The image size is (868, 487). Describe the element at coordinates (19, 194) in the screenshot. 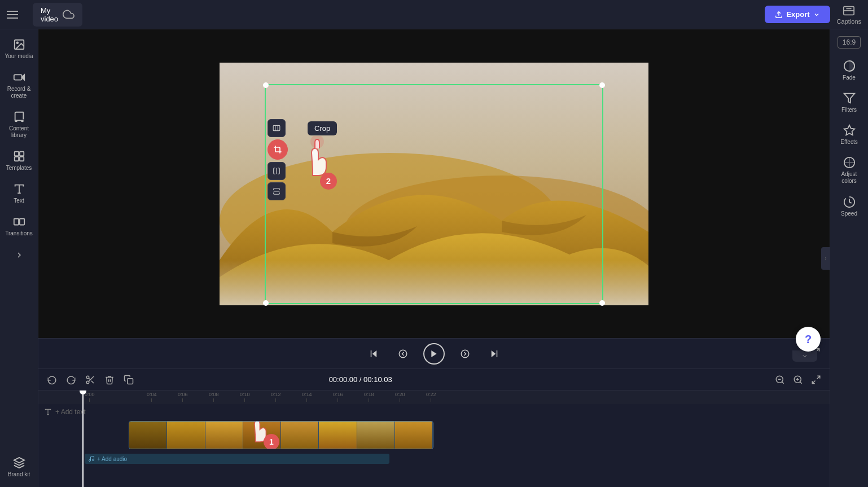

I see `sidebar-item-text: Text` at that location.